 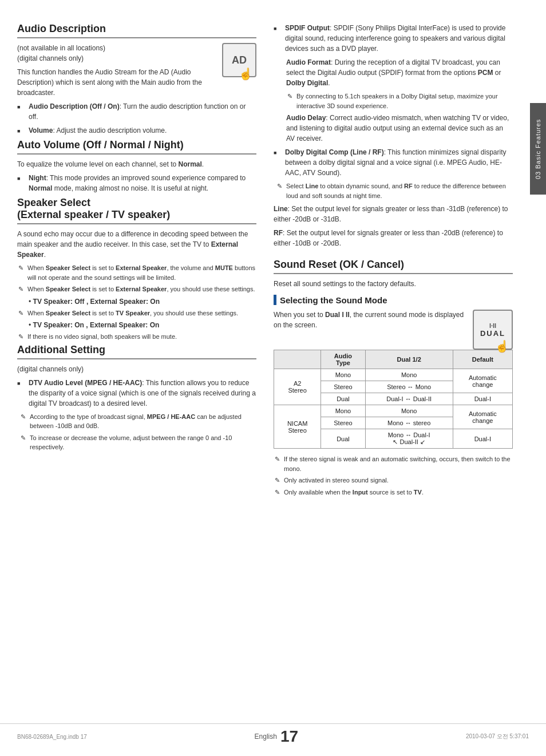 What do you see at coordinates (137, 211) in the screenshot?
I see `section-title-speaker-select: Speaker Select(External speaker / TV spe…` at bounding box center [137, 211].